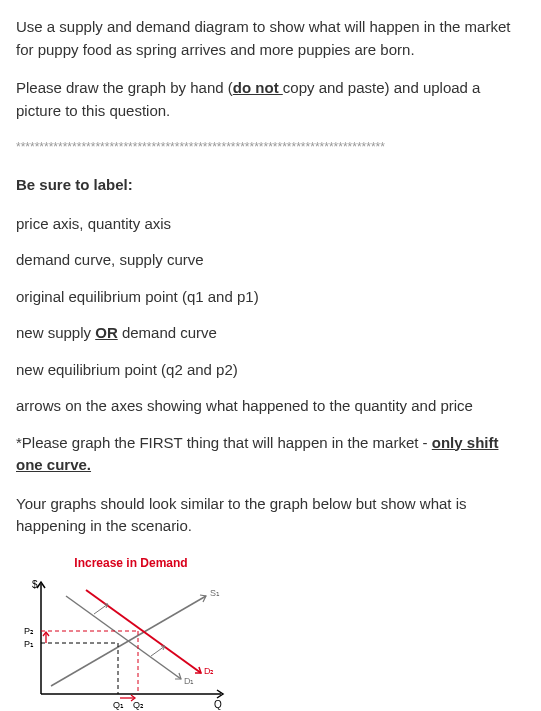 This screenshot has width=541, height=711. Describe the element at coordinates (258, 88) in the screenshot. I see `intro-p2-b: do not` at that location.